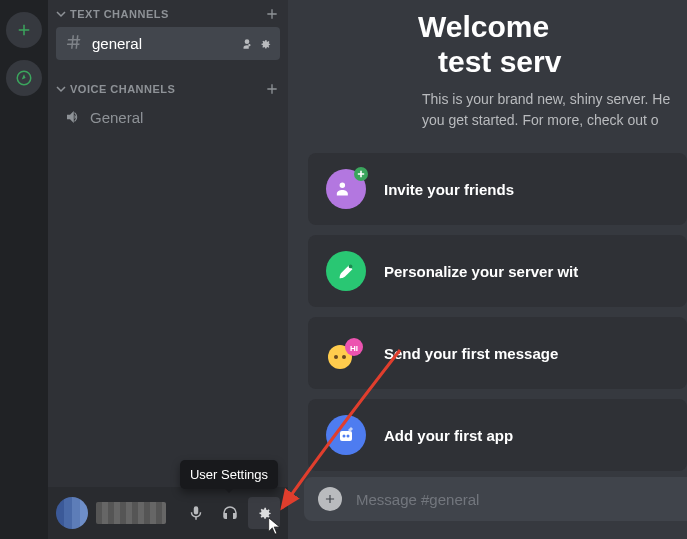  Describe the element at coordinates (168, 117) in the screenshot. I see `voice-channel-general: General` at that location.